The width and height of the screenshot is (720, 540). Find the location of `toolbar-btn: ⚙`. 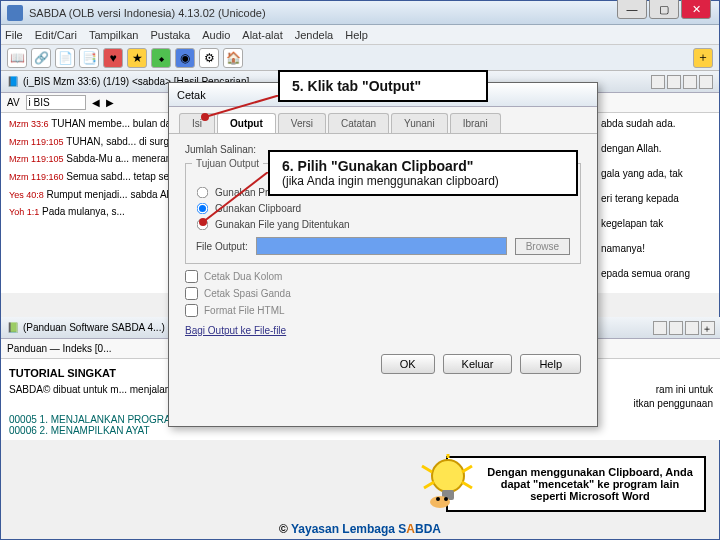

toolbar-btn: ⚙ is located at coordinates (209, 58).